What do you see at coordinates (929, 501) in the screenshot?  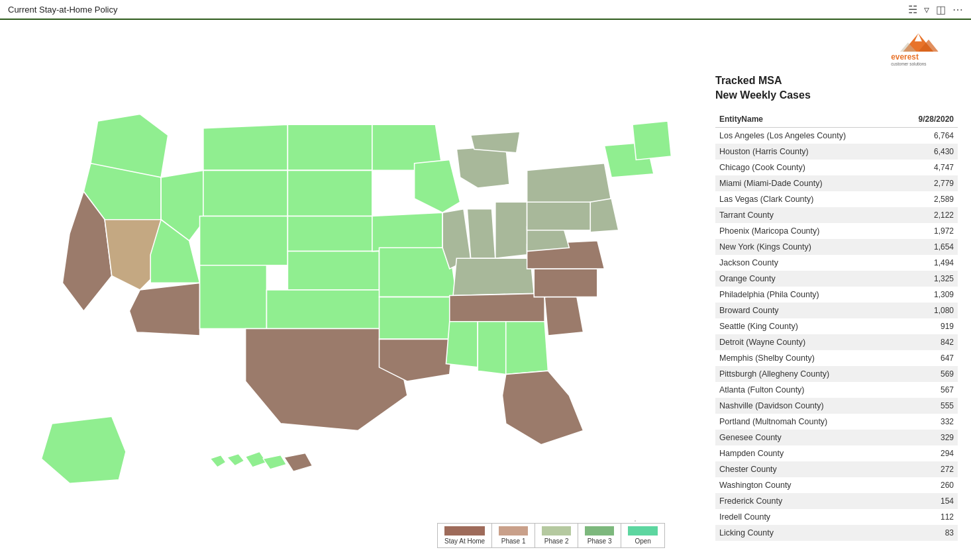 I see `value-cell: 154` at bounding box center [929, 501].